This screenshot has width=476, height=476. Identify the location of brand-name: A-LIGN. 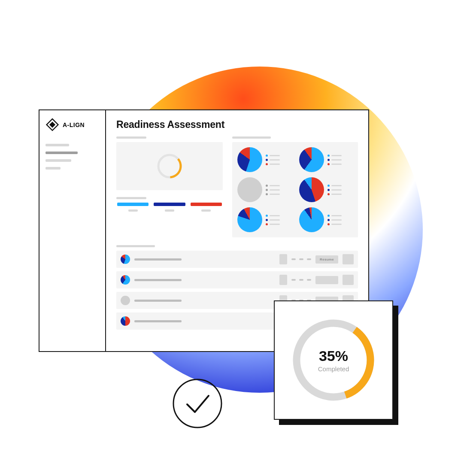
(74, 125).